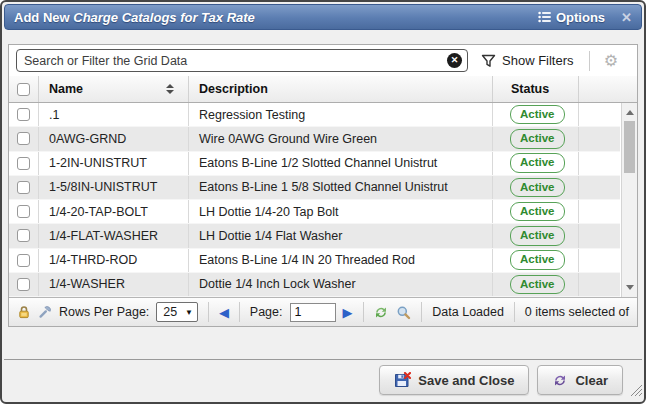 This screenshot has width=646, height=404. I want to click on row-name: 1/4-20-TAP-BOLT, so click(114, 212).